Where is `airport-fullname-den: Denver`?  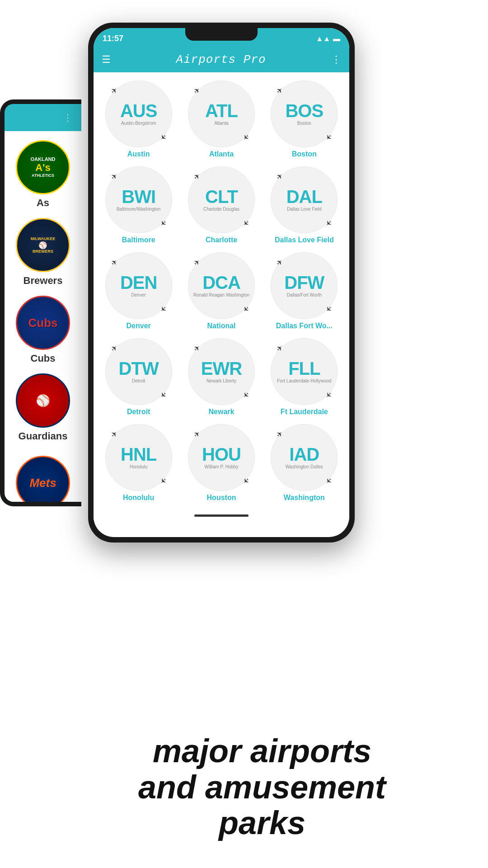
airport-fullname-den: Denver is located at coordinates (139, 295).